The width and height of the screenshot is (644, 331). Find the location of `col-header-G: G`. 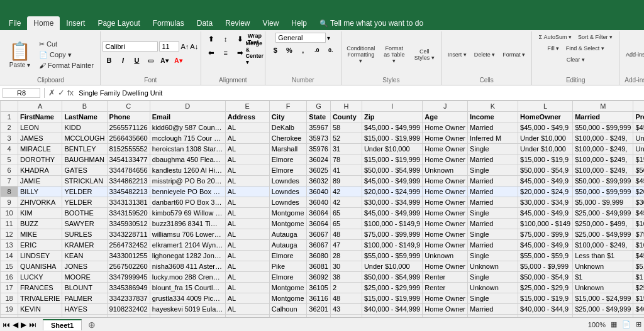

col-header-G: G is located at coordinates (319, 107).